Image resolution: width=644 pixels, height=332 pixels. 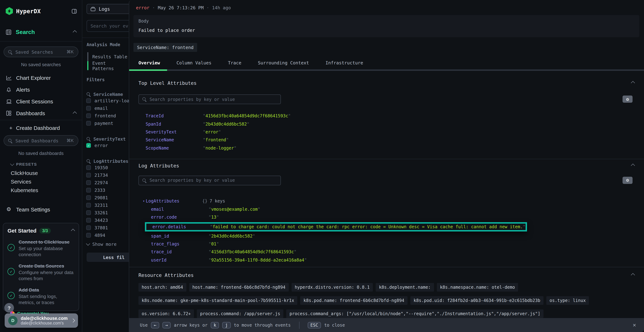 I want to click on less-filters-button: Less fil, so click(x=108, y=257).